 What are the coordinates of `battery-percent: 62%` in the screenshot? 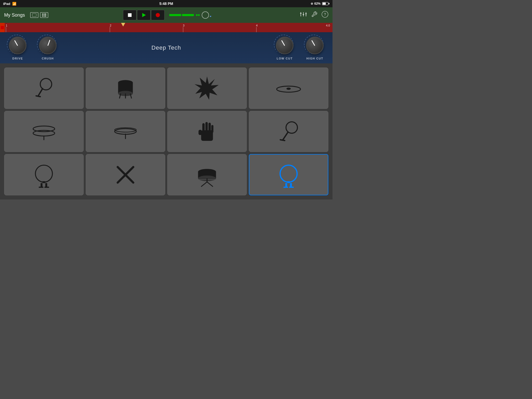 It's located at (317, 4).